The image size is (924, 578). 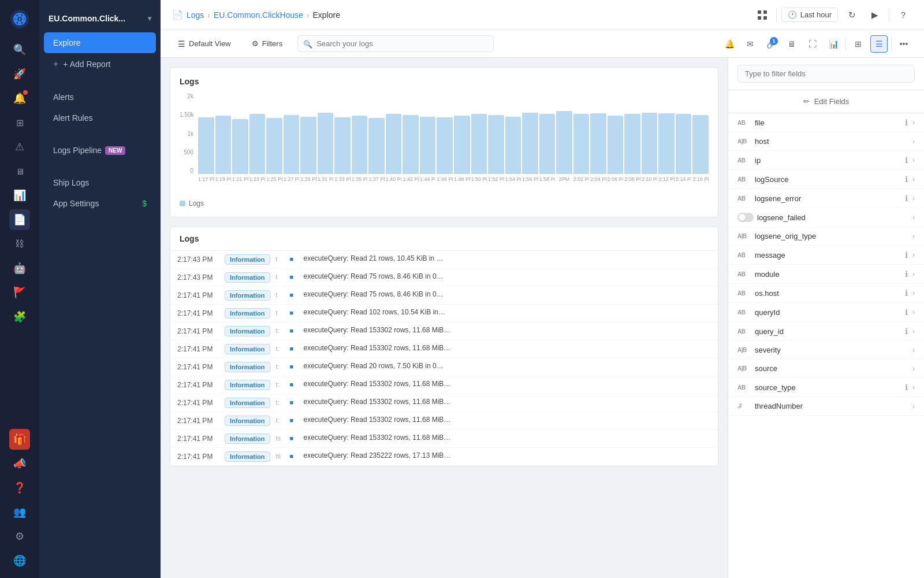 I want to click on field-item: AB module ℹ ›, so click(x=826, y=274).